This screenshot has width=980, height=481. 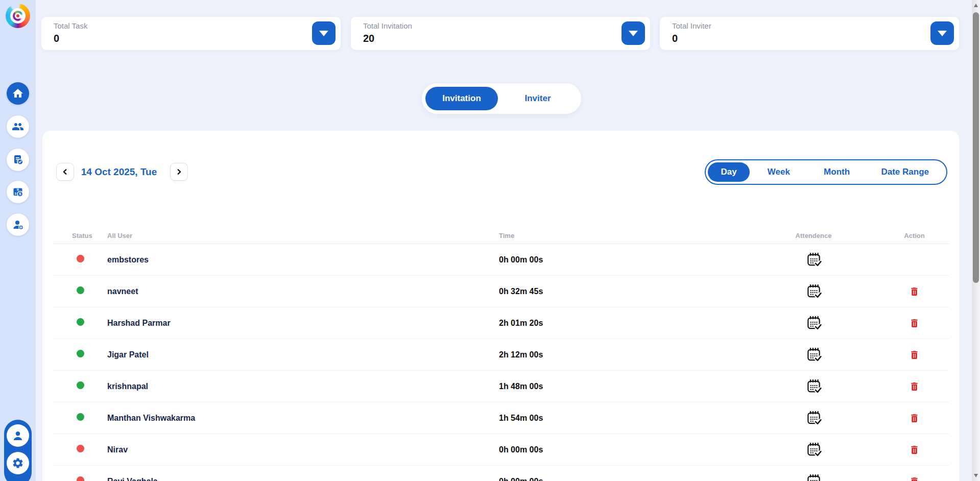 What do you see at coordinates (18, 93) in the screenshot?
I see `sidebar-item-home` at bounding box center [18, 93].